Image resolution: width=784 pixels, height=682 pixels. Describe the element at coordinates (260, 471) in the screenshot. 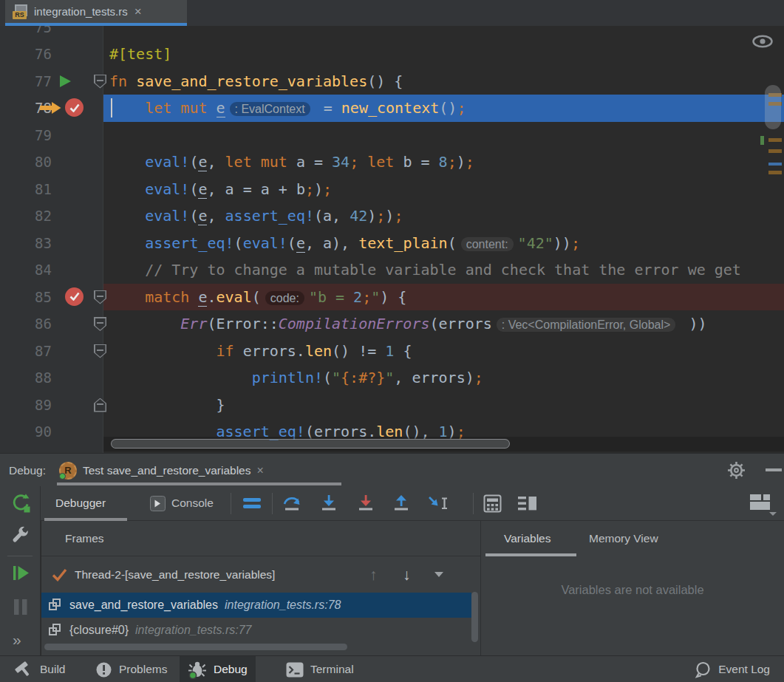

I see `close-session-icon: ×` at that location.